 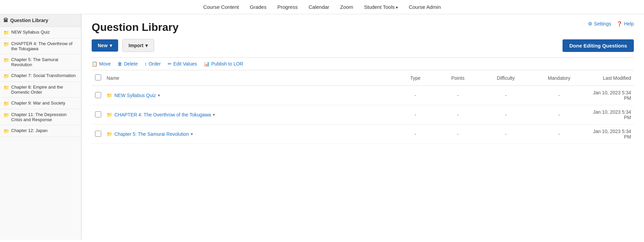 What do you see at coordinates (590, 24) in the screenshot?
I see `gear-icon: ⚙` at bounding box center [590, 24].